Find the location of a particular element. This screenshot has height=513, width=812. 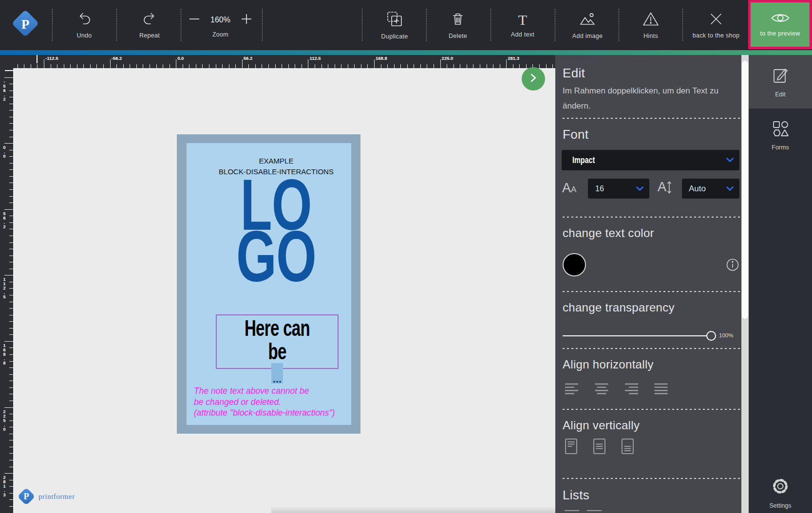

horizontal-ruler: -112.5-56.20.056.2112.5168.8225.0281.3 is located at coordinates (284, 61).